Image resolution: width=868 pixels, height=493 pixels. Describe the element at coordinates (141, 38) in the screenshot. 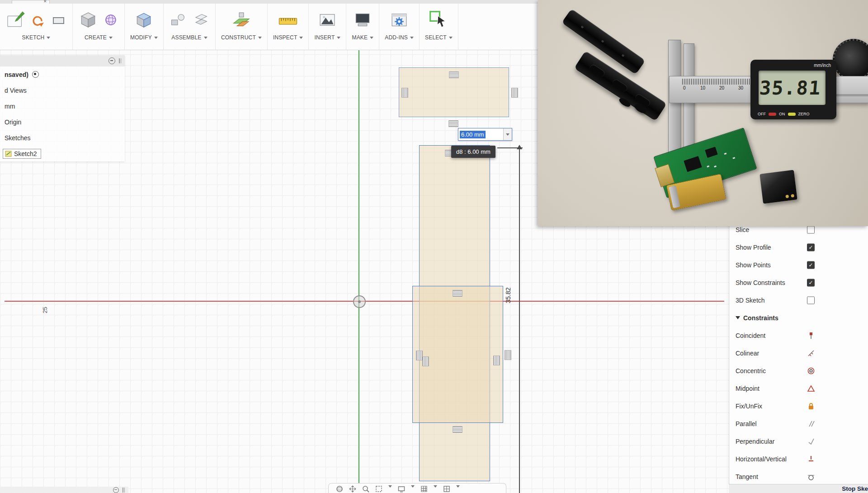

I see `toolbar-label: MODIFY` at that location.